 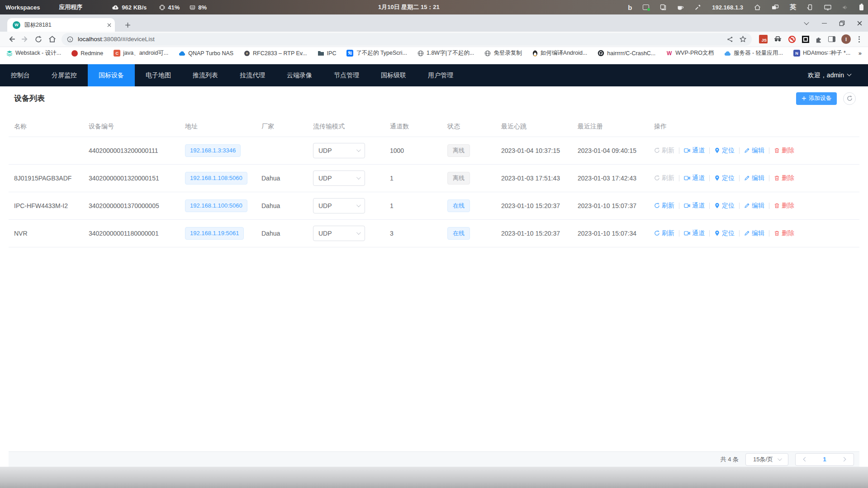 What do you see at coordinates (52, 39) in the screenshot?
I see `home-button` at bounding box center [52, 39].